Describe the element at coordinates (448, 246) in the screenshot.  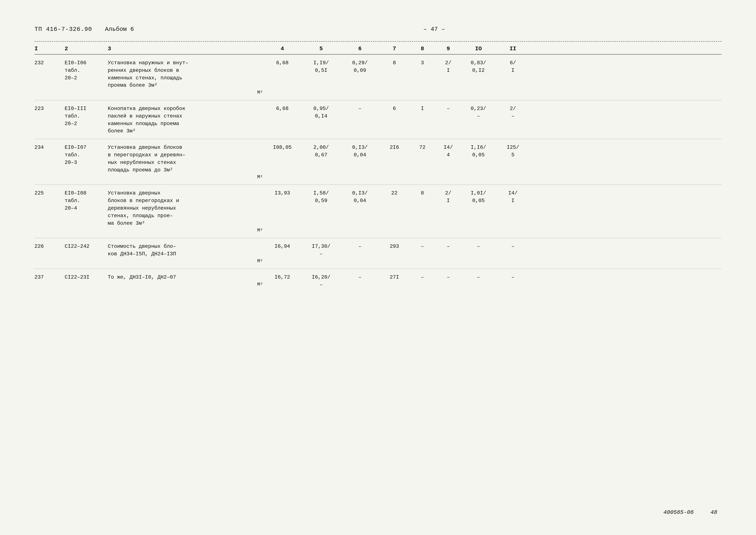
I see `cell-row4-col9: –` at that location.